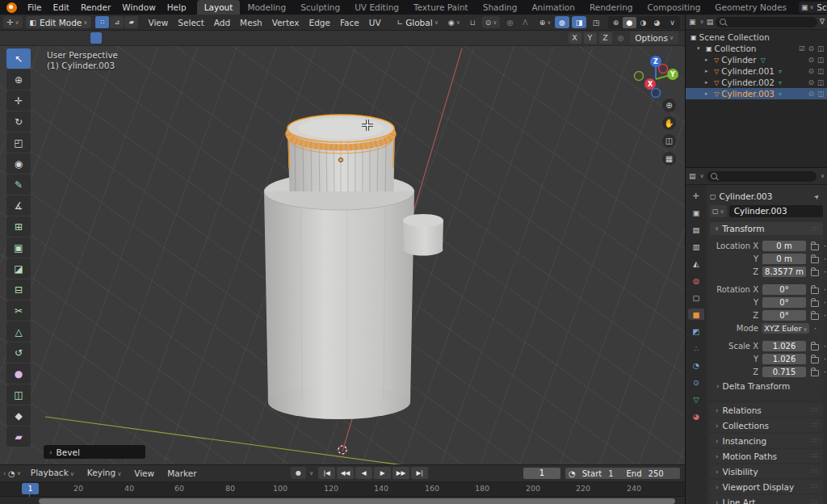 The image size is (827, 504). What do you see at coordinates (251, 23) in the screenshot?
I see `menu-mesh: Mesh` at bounding box center [251, 23].